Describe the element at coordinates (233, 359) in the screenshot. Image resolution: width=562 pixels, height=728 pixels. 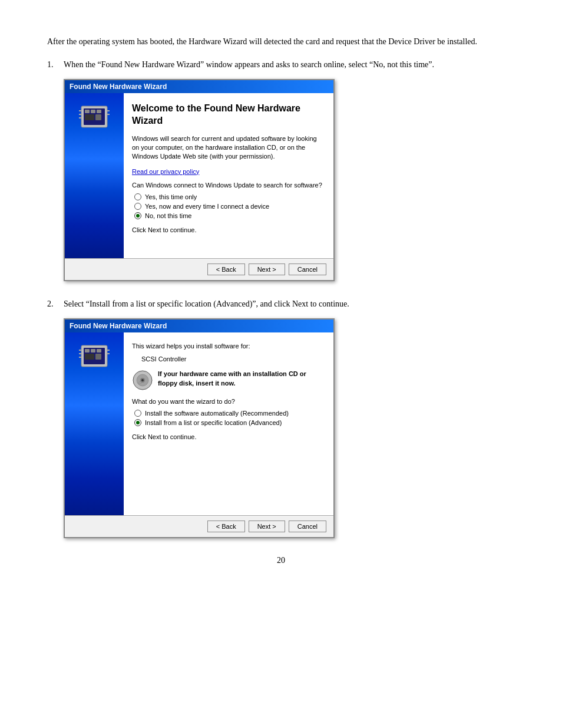
I see `wizard-2-device: SCSI Controller` at that location.